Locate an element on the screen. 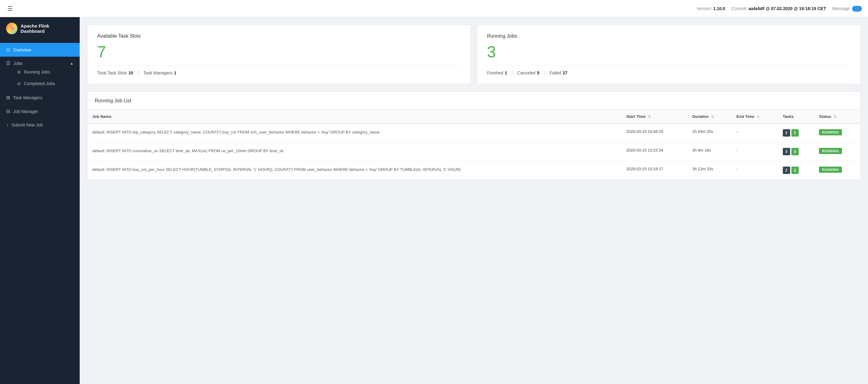  col-duration: Duration ⇅ is located at coordinates (710, 117).